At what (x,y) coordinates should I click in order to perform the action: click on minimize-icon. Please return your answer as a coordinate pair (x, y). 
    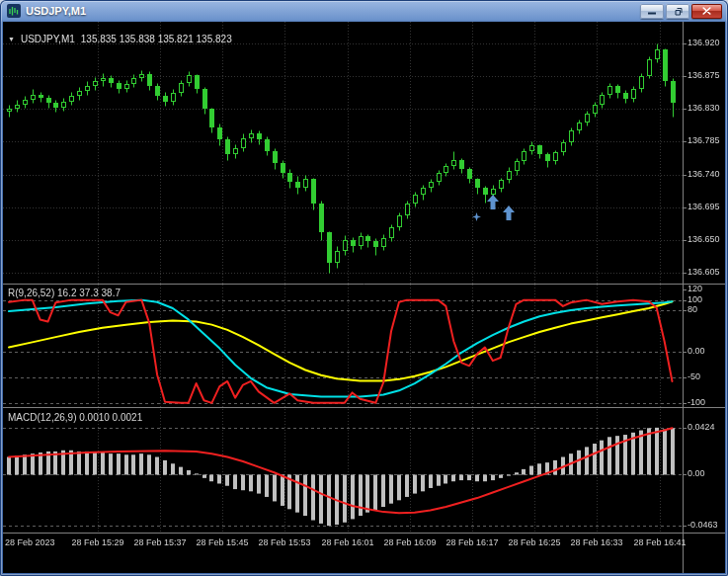
    Looking at the image, I should click on (652, 12).